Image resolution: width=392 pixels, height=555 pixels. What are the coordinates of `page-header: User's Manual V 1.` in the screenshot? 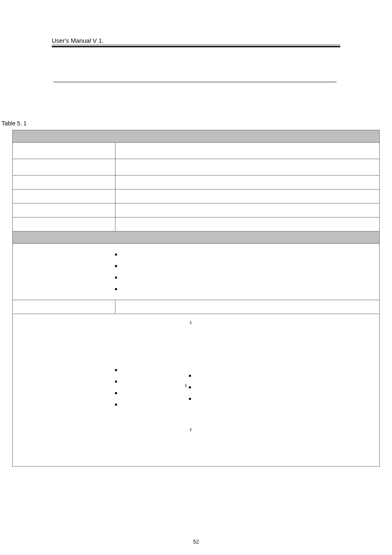 It's located at (196, 42).